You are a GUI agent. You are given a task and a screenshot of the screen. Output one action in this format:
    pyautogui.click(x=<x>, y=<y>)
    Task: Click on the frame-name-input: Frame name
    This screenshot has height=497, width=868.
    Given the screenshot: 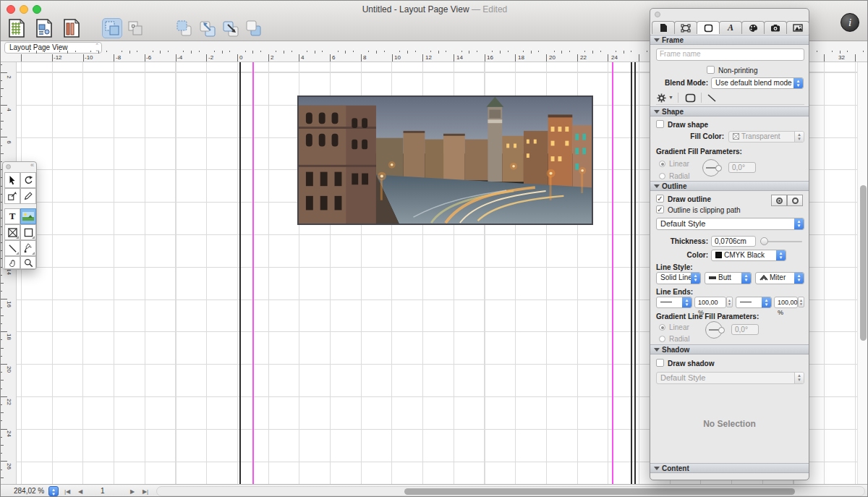 What is the action you would take?
    pyautogui.click(x=731, y=55)
    